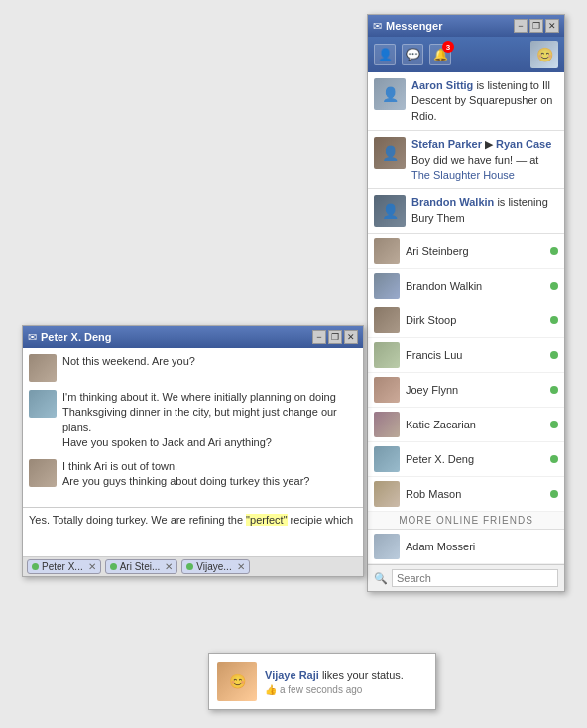  I want to click on messenger-search-bar: 🔍, so click(466, 577).